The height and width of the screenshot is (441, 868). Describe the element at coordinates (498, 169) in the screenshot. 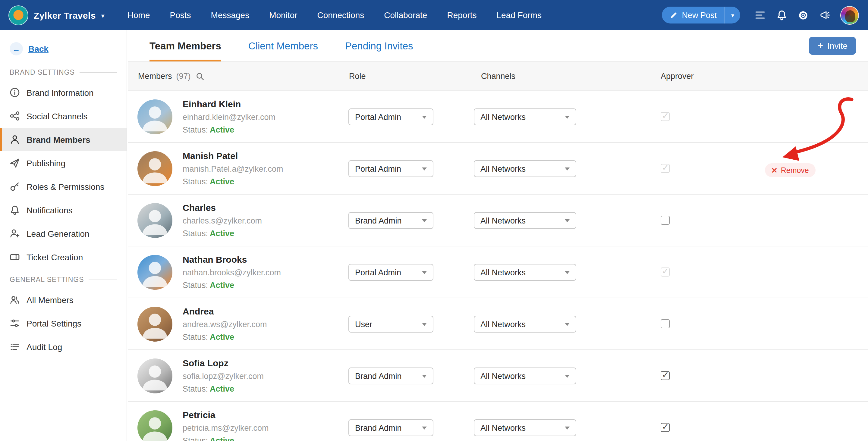

I see `table-row: Manish Patel manish.Patel.a@zylker.com S…` at that location.